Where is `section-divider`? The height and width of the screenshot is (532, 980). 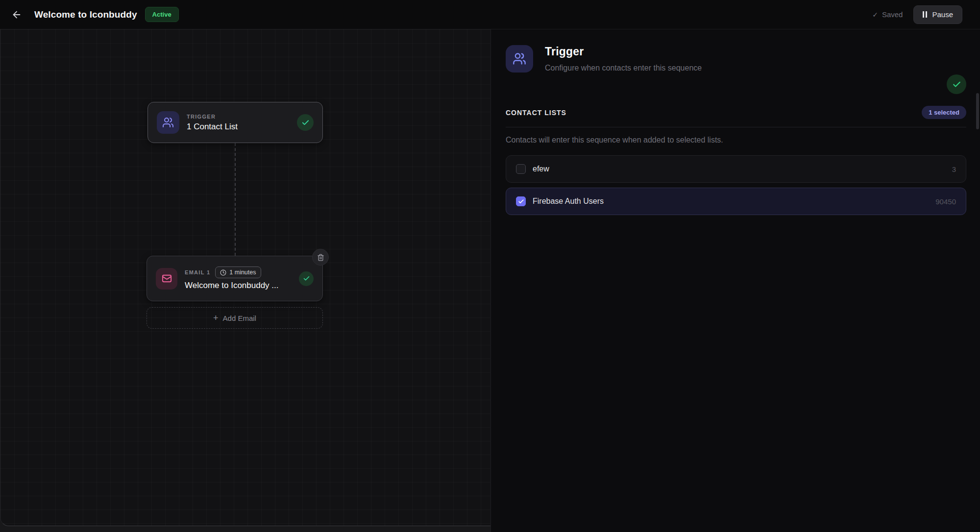 section-divider is located at coordinates (736, 127).